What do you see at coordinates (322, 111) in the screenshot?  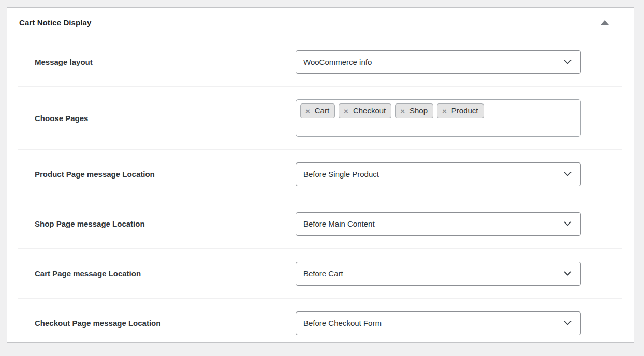 I see `tag-label: Cart` at bounding box center [322, 111].